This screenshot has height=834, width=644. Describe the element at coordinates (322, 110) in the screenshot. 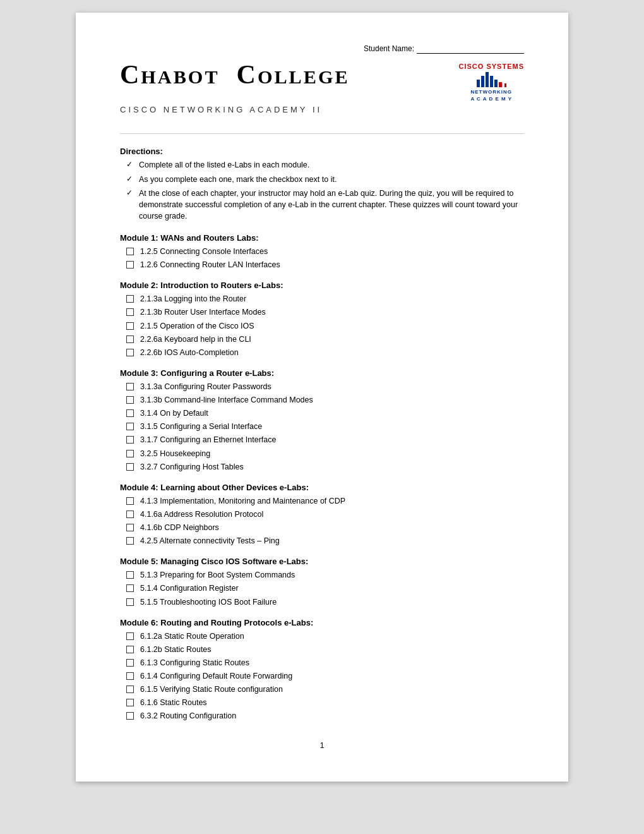

I see `subtitle: CISCO NETWORKING ACADEMY II` at that location.